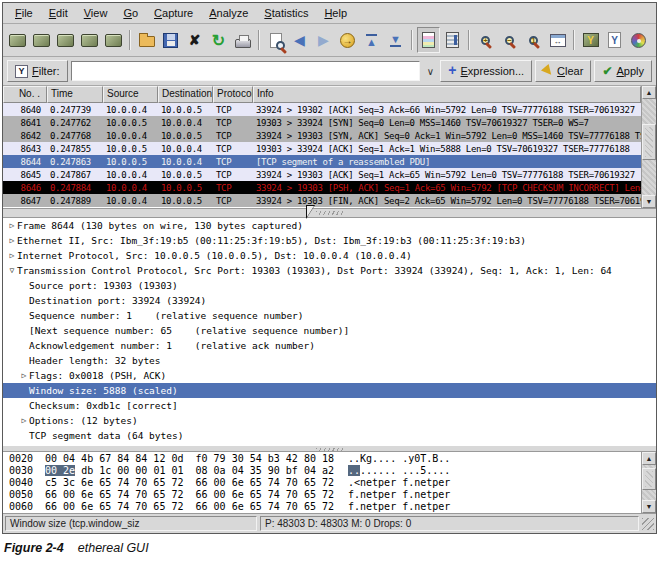 The image size is (660, 564). Describe the element at coordinates (534, 40) in the screenshot. I see `zoom-100-button: 1` at that location.